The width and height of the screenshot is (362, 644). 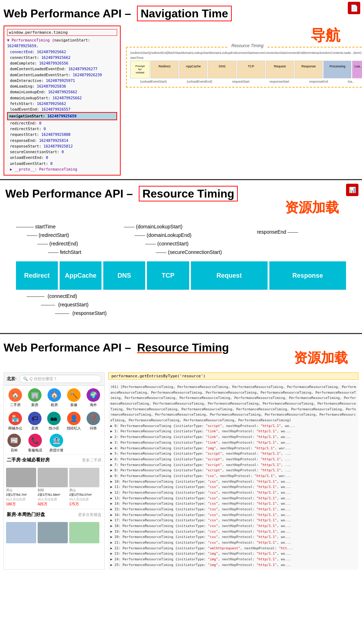 What do you see at coordinates (43, 379) in the screenshot?
I see `search-placeholder: Q 你想住哪里？` at bounding box center [43, 379].